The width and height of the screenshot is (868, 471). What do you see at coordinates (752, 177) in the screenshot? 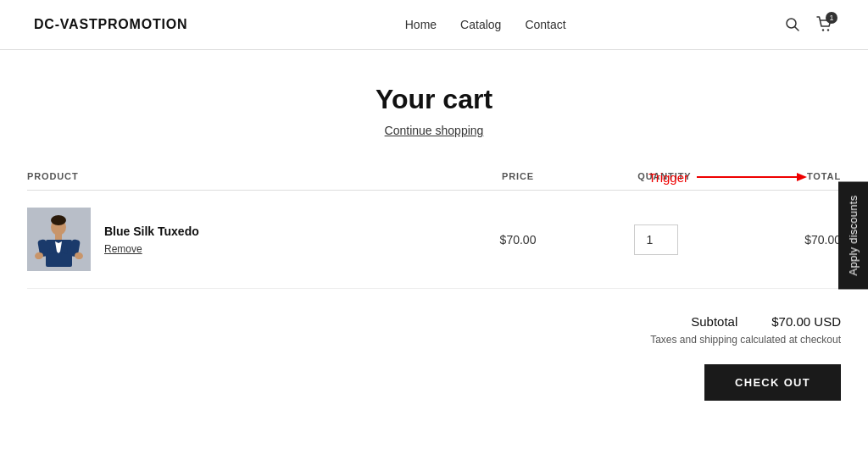
I see `trigger-arrow-icon` at bounding box center [752, 177].